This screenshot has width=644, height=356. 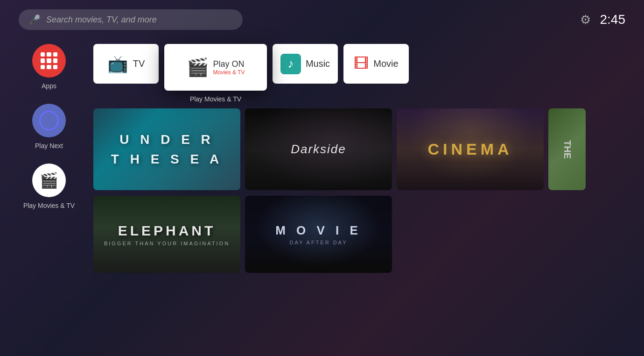 I want to click on header: 🎤 Search movies, TV, and more ⚙ 2:45, so click(x=322, y=20).